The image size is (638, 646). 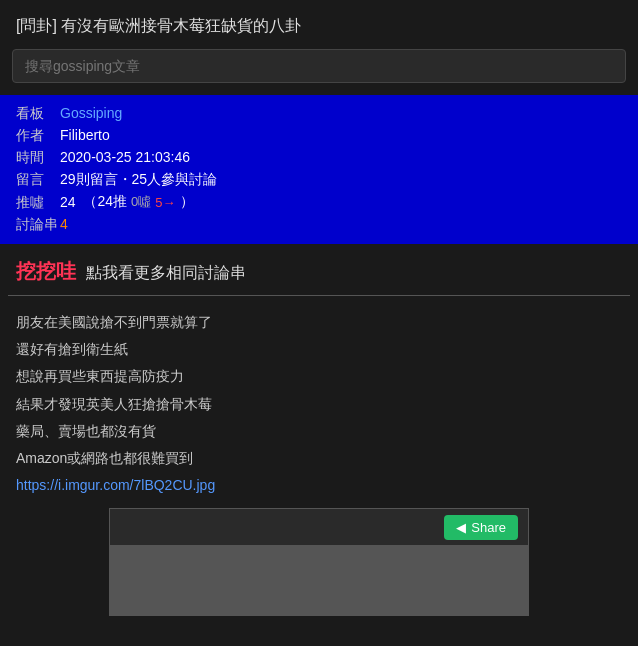 I want to click on replies-label: 留言, so click(x=38, y=180).